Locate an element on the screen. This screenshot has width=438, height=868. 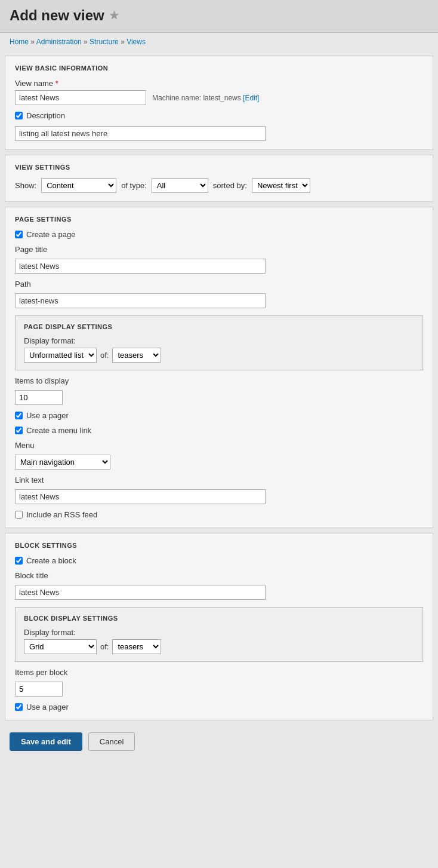
block-title-label: Block title is located at coordinates (219, 576).